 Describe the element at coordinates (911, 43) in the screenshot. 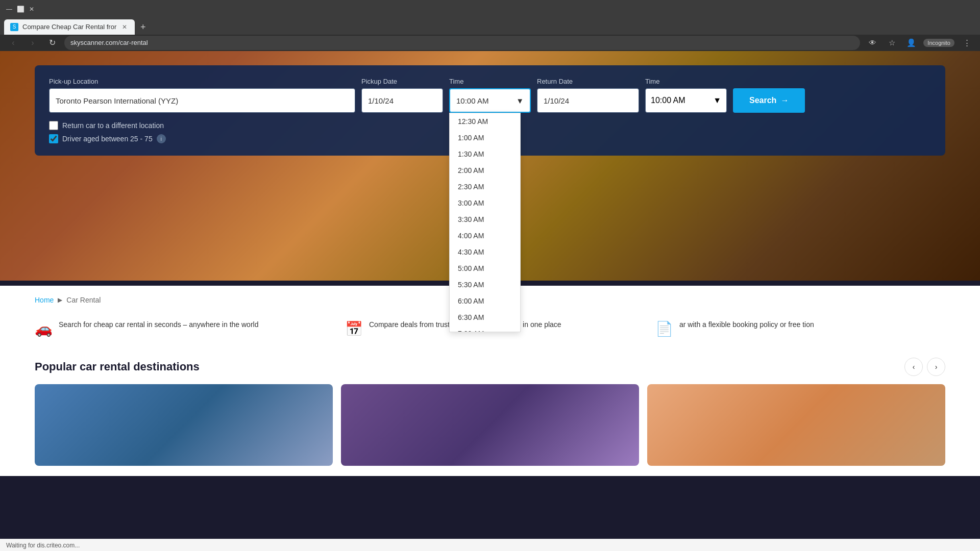

I see `profile-icon: 👤` at that location.